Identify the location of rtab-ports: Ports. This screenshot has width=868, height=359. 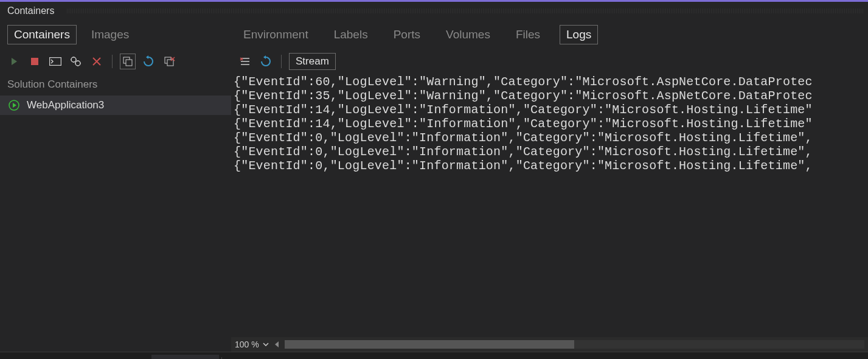
(407, 35).